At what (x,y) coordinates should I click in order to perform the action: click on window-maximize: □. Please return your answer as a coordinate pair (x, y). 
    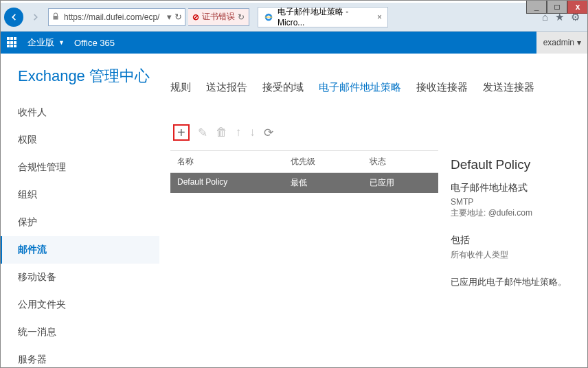
    Looking at the image, I should click on (557, 7).